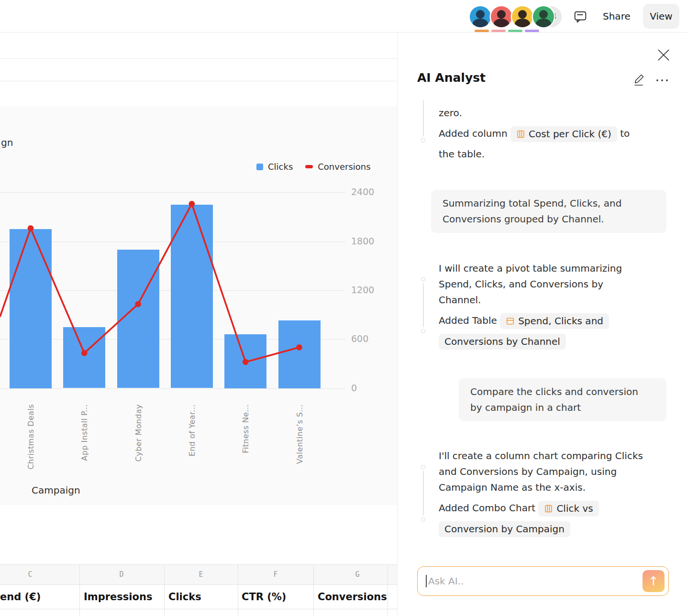 This screenshot has width=687, height=616. I want to click on user-message-2: Compare the clicks and conversion by cam…, so click(563, 400).